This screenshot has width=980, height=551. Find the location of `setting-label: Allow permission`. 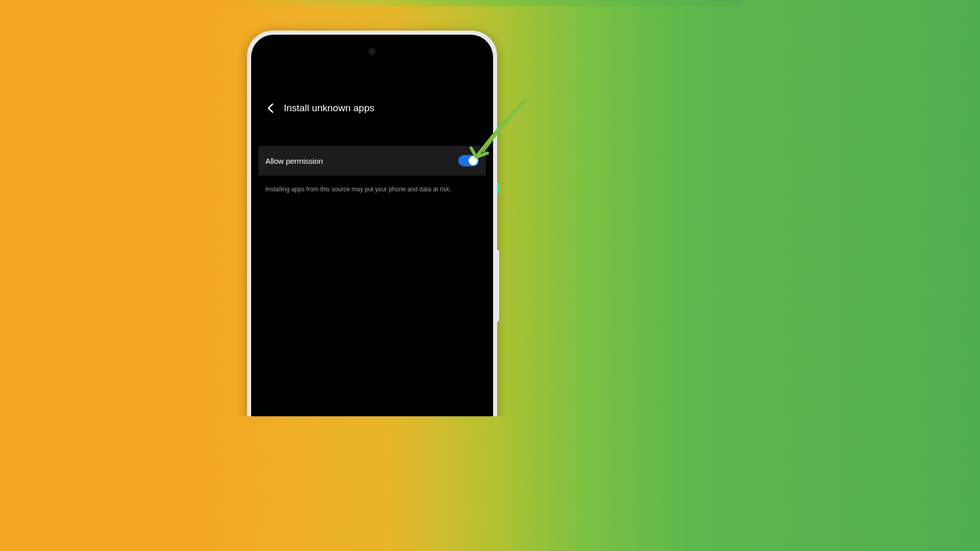

setting-label: Allow permission is located at coordinates (294, 161).